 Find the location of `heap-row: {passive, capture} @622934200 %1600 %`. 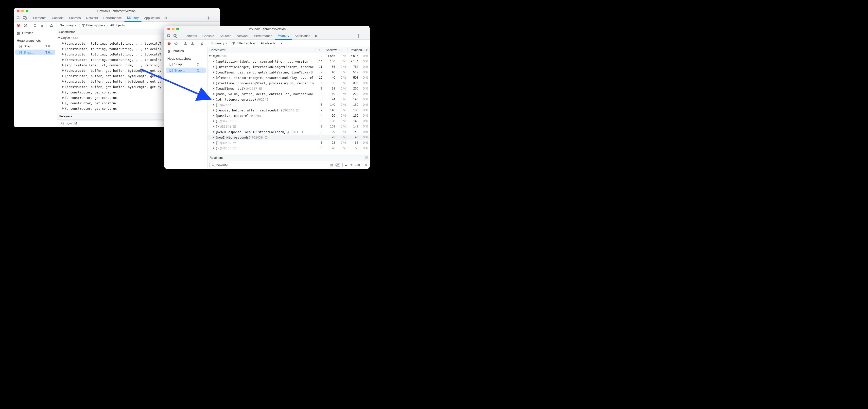

heap-row: {passive, capture} @622934200 %1600 % is located at coordinates (288, 116).